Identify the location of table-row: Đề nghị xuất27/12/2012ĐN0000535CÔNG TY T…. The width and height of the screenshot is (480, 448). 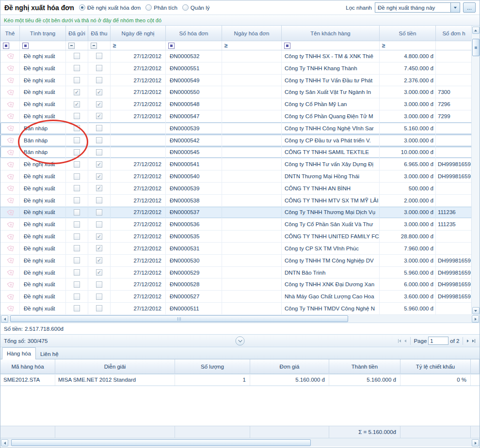
(240, 236).